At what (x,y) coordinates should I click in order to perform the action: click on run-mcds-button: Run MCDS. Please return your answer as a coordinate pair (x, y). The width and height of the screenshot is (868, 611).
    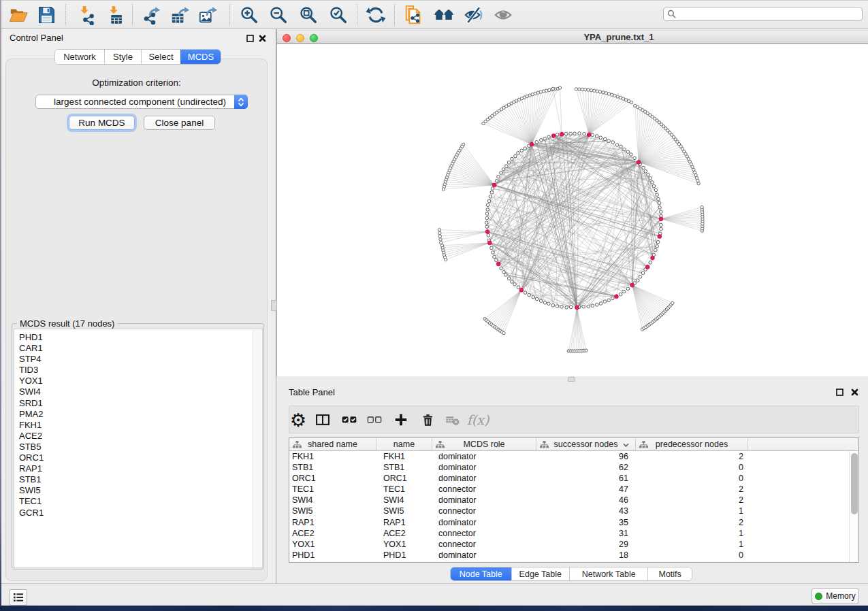
    Looking at the image, I should click on (102, 122).